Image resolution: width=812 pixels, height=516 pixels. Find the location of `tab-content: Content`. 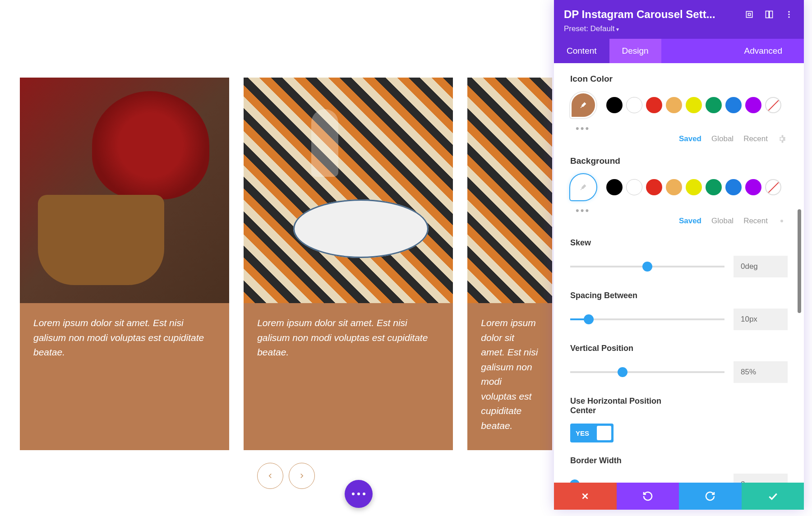

tab-content: Content is located at coordinates (582, 51).